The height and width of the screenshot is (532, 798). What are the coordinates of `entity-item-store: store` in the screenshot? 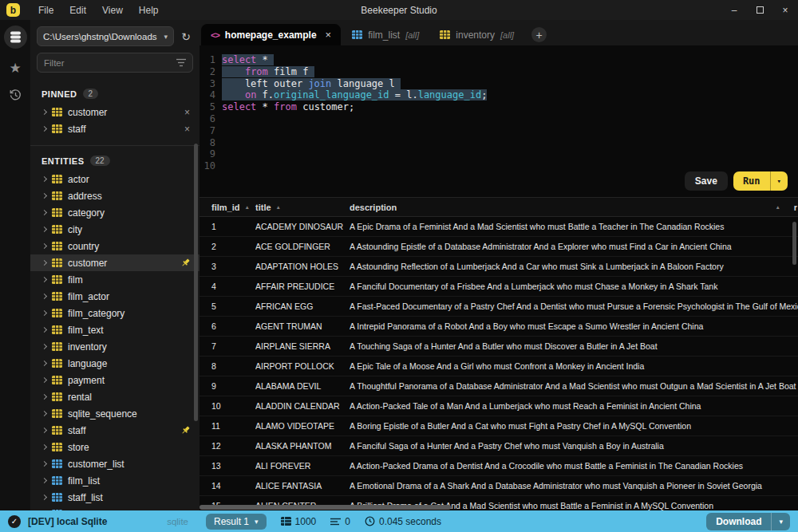 It's located at (115, 447).